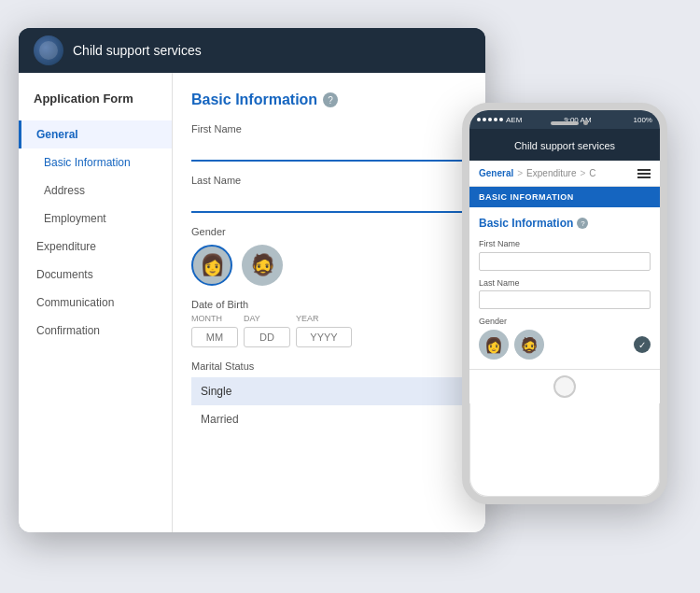  What do you see at coordinates (95, 247) in the screenshot?
I see `sidebar-item-expenditure: Expenditure` at bounding box center [95, 247].